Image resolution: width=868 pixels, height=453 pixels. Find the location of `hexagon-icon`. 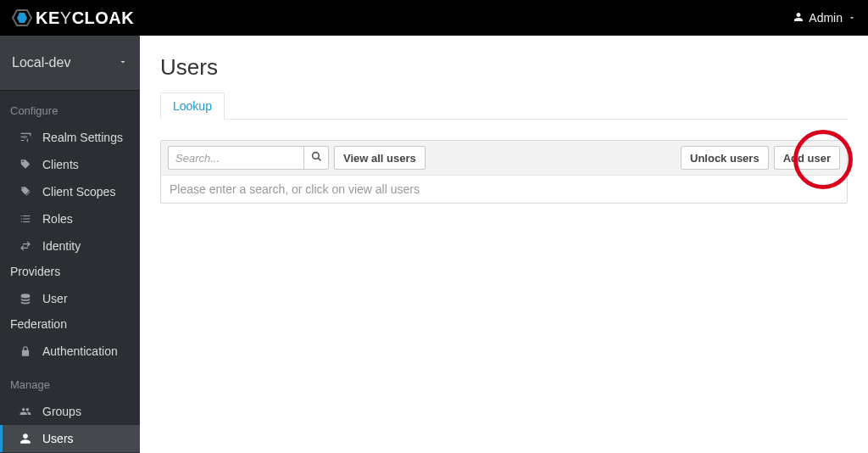

hexagon-icon is located at coordinates (22, 18).